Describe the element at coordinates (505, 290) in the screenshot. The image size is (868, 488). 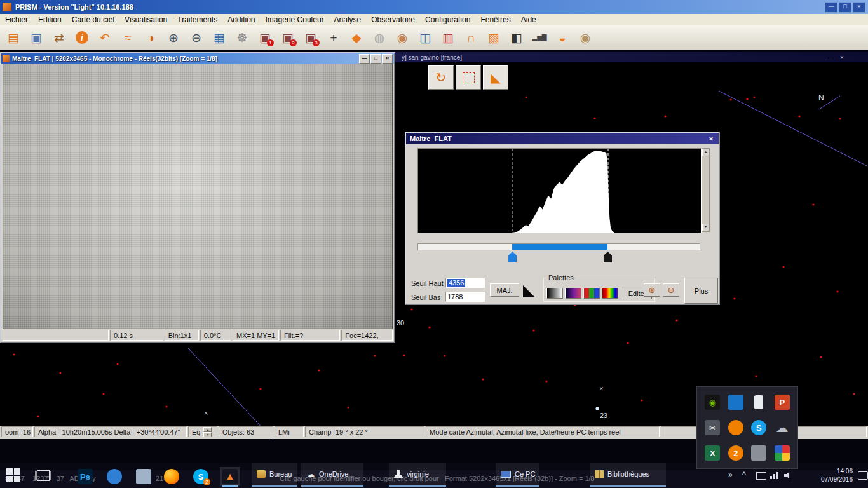
I see `maj-button: MAJ.` at that location.